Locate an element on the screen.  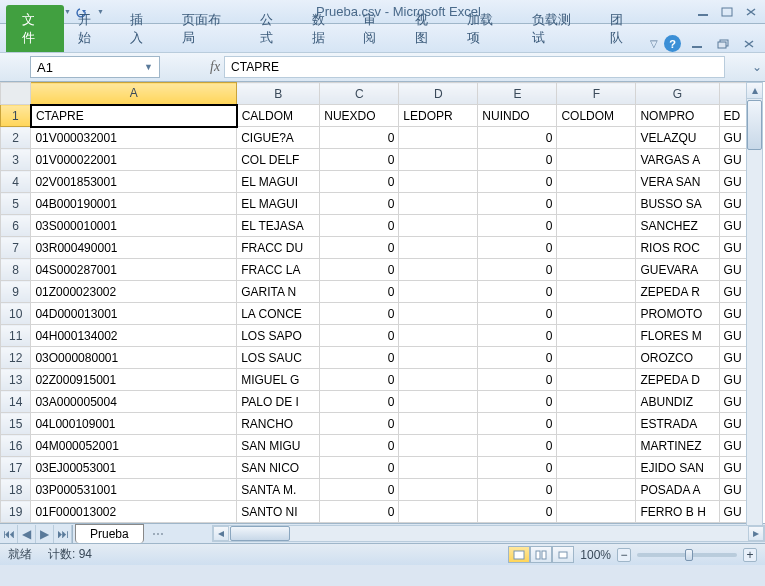
cell-B8: FRACC LA is located at coordinates (278, 270).